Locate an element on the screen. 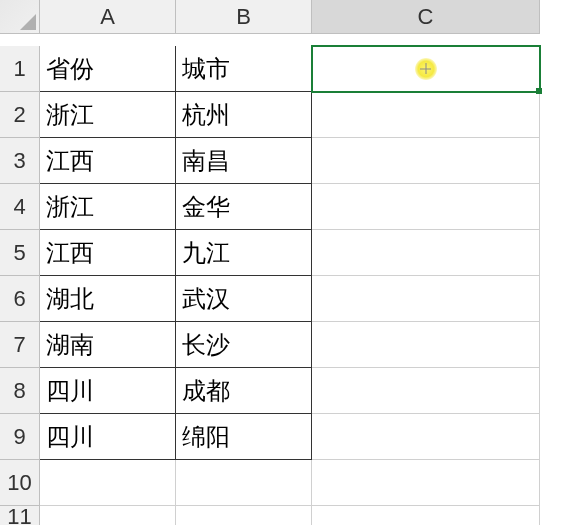 The height and width of the screenshot is (525, 580). cell-b2: 杭州 is located at coordinates (244, 115).